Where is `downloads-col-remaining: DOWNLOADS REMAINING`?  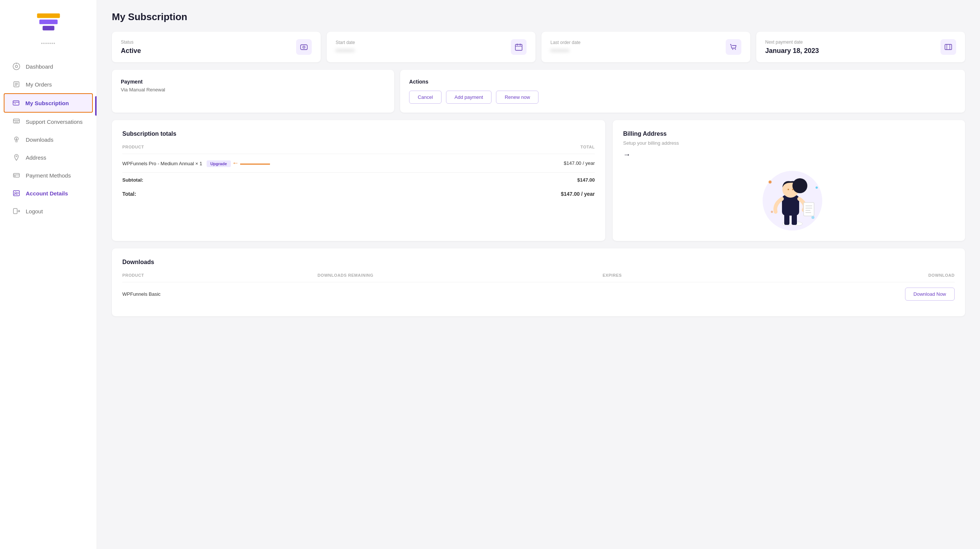
downloads-col-remaining: DOWNLOADS REMAINING is located at coordinates (460, 278).